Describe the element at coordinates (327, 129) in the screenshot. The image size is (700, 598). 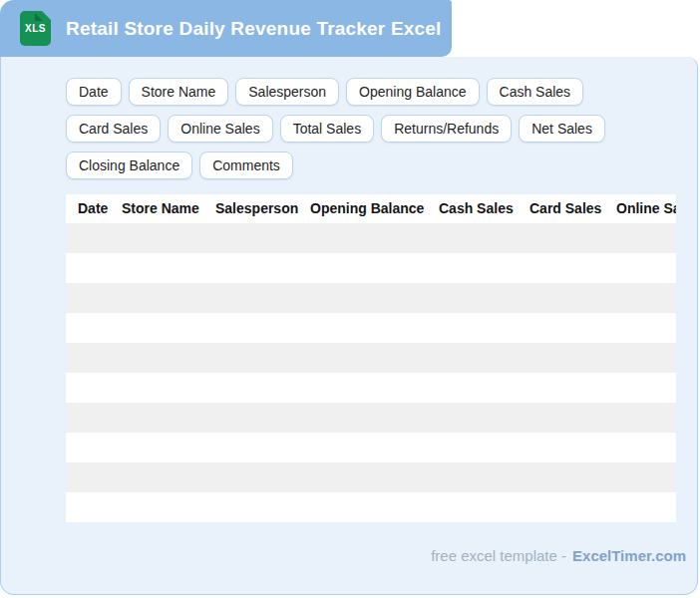
I see `chip-total-sales: Total Sales` at that location.